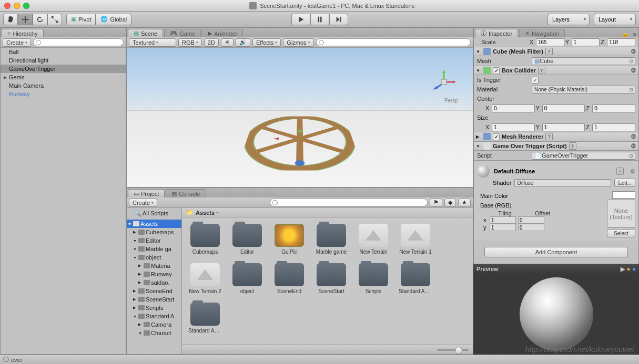  Describe the element at coordinates (614, 108) in the screenshot. I see `center-z-field` at that location.